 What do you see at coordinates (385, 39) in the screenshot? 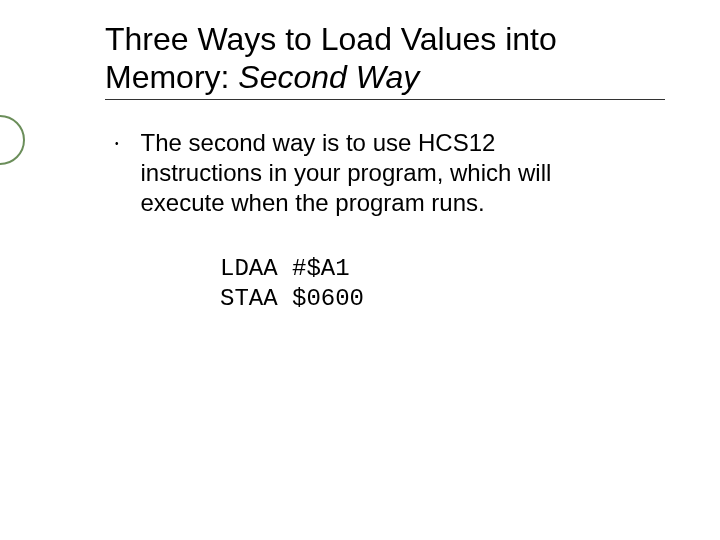
I see `title-line-1: Three Ways to Load Values into` at bounding box center [385, 39].